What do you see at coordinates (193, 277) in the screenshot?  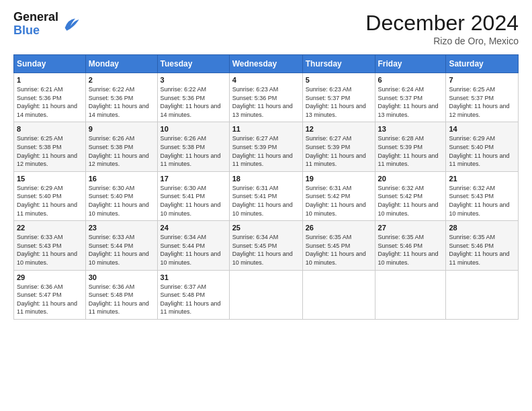 I see `day-number: 31` at bounding box center [193, 277].